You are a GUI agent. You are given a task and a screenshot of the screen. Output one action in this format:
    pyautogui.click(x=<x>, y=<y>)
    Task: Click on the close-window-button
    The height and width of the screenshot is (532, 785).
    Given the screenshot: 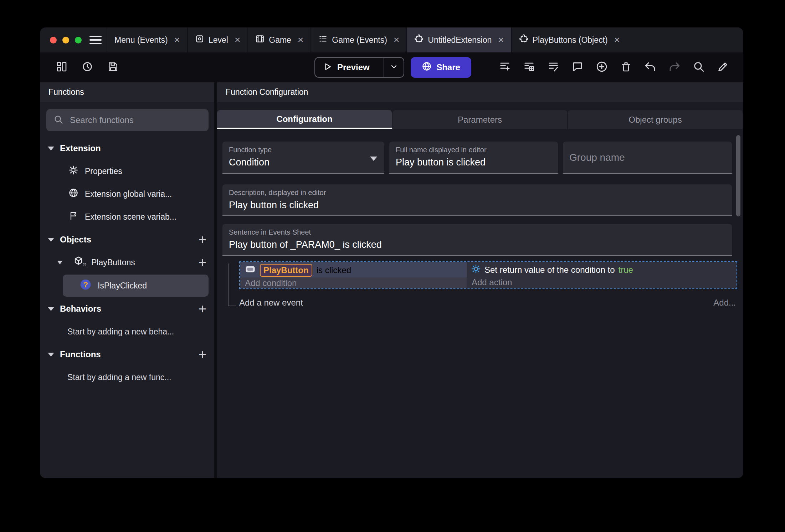 What is the action you would take?
    pyautogui.click(x=53, y=40)
    